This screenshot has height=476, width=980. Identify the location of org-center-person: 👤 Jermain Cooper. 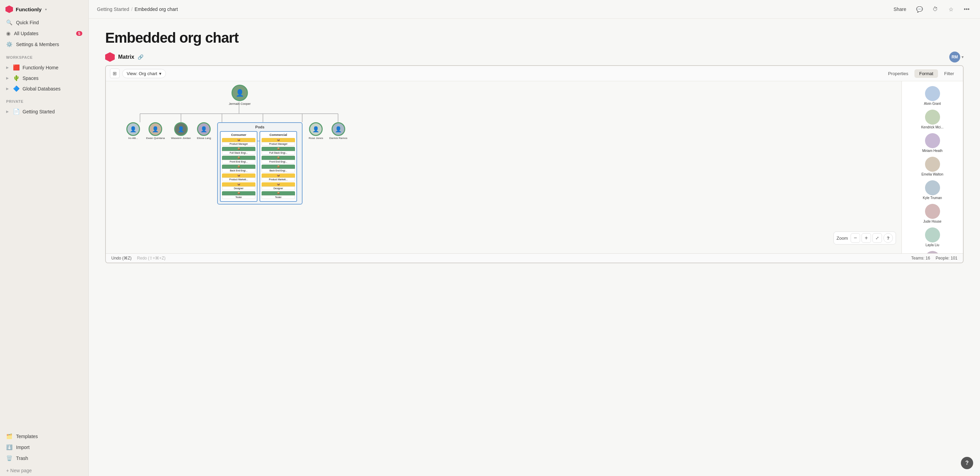
(240, 95).